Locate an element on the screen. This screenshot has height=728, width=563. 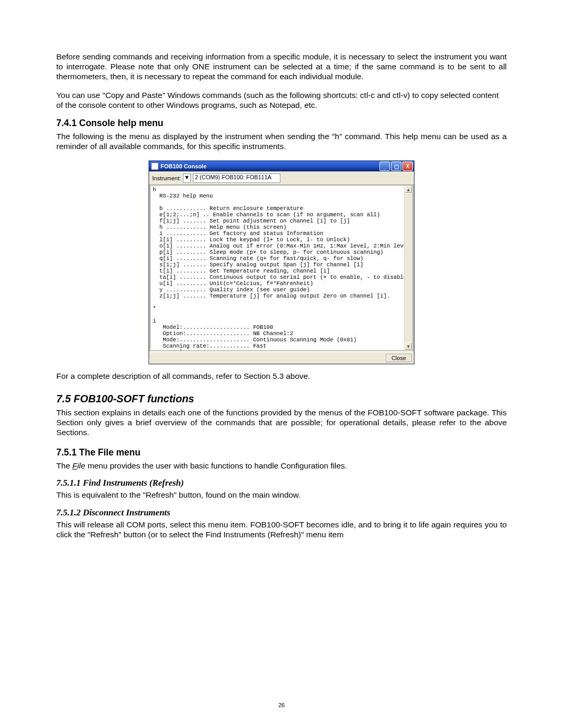
heading-7-5-1-2: 7.5.1.2 Disconnect Instruments is located at coordinates (282, 513).